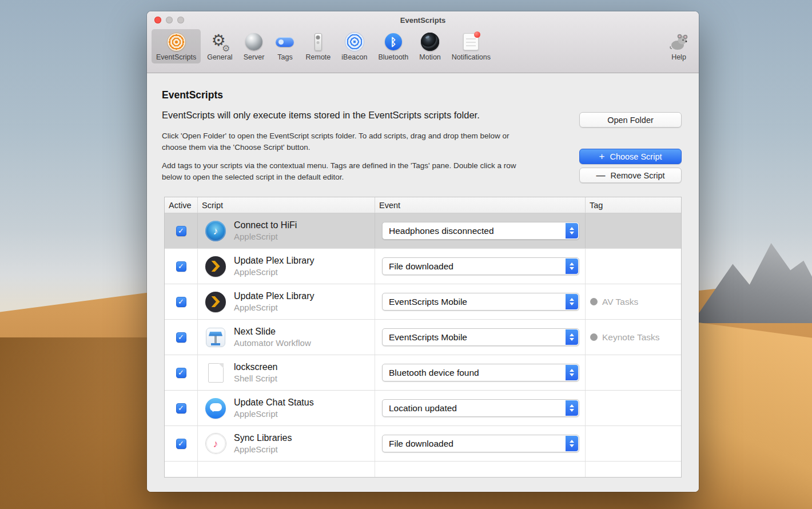 Image resolution: width=812 pixels, height=509 pixels. Describe the element at coordinates (324, 46) in the screenshot. I see `toolbar-item-group: EventScripts General Server Tags Remote …` at that location.